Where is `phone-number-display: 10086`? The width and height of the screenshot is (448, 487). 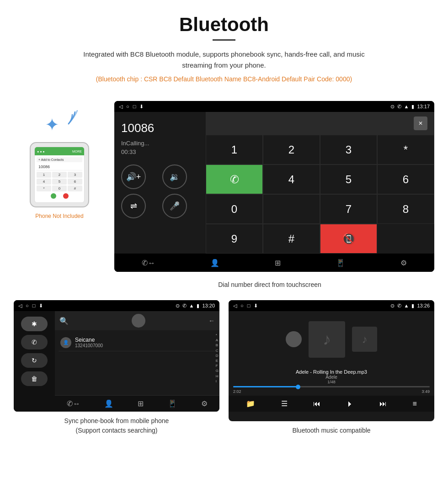 phone-number-display: 10086 is located at coordinates (59, 167).